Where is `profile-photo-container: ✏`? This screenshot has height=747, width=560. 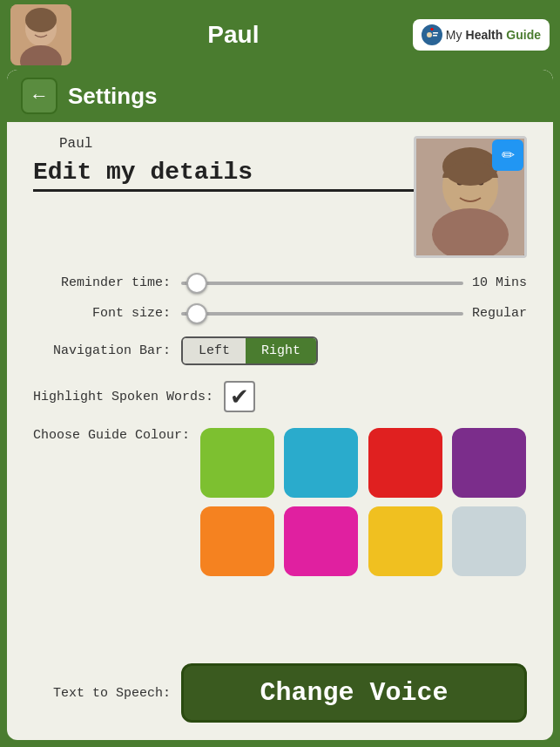
profile-photo-container: ✏ is located at coordinates (470, 197).